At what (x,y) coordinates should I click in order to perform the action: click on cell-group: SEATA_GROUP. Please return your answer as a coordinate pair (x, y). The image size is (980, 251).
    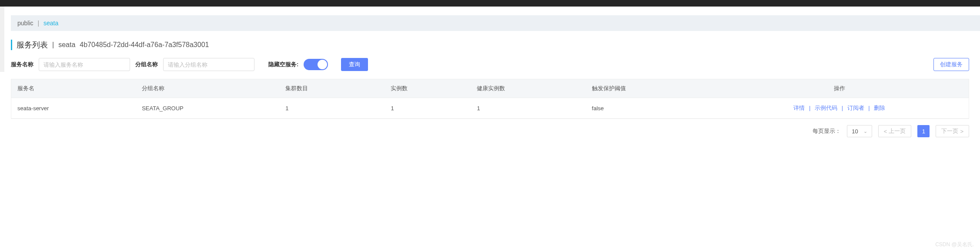
    Looking at the image, I should click on (207, 108).